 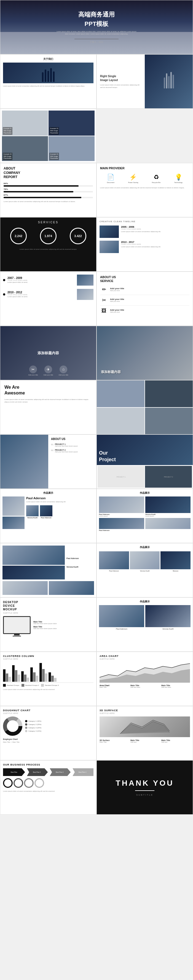 I want to click on slide-about-report: ABOUTCOMPANYREPORT 84% 78% 87% Lorem ips…, so click(x=48, y=190).